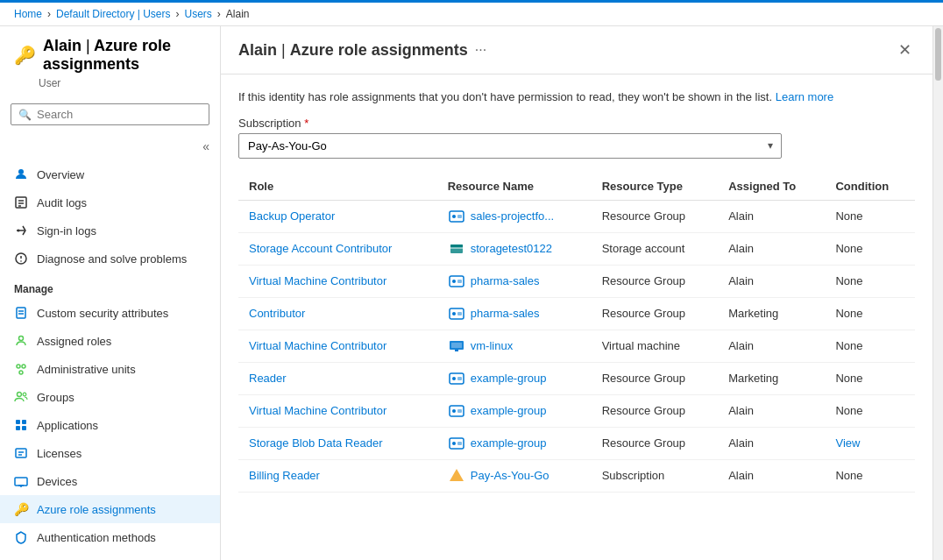 Image resolution: width=943 pixels, height=560 pixels. I want to click on resource-type-cell: Resource Group, so click(656, 379).